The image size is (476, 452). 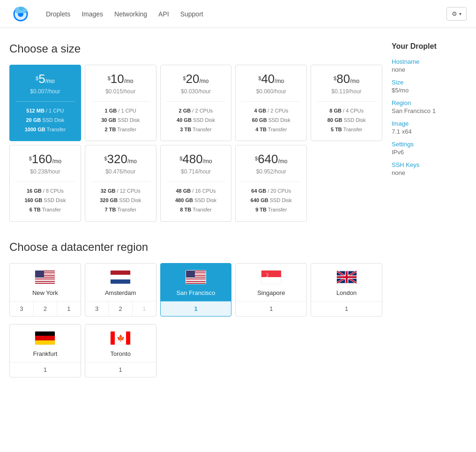 I want to click on sidebar-image: Image 7.1 x64, so click(x=429, y=128).